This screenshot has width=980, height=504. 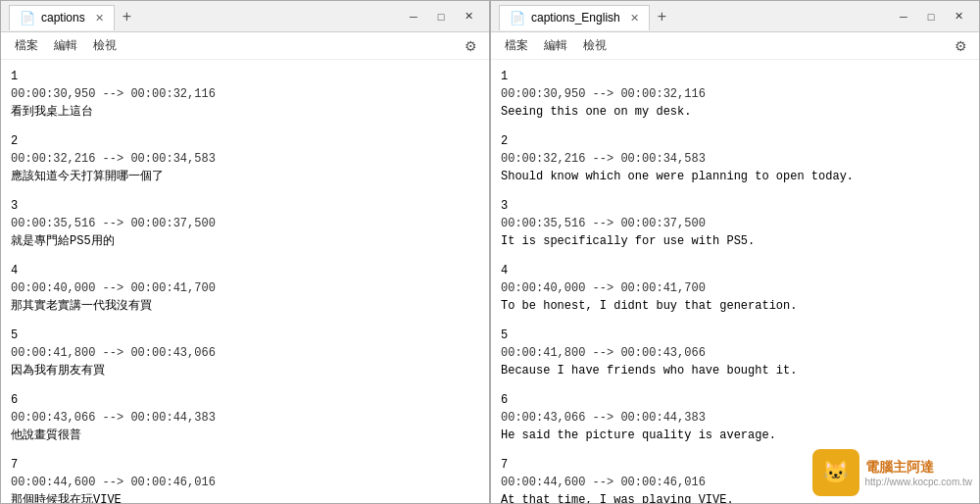 What do you see at coordinates (931, 17) in the screenshot?
I see `right-maximize-button: □` at bounding box center [931, 17].